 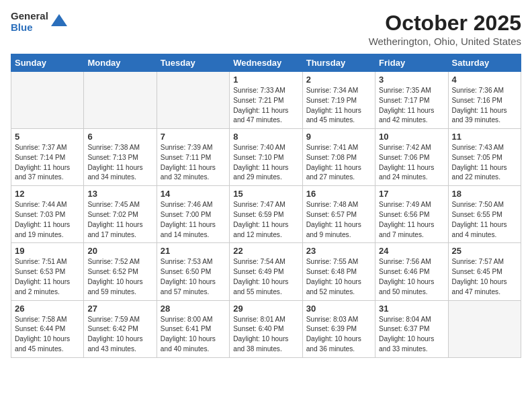 What do you see at coordinates (411, 277) in the screenshot?
I see `day-info: Sunrise: 7:56 AMSunset: 6:46 PMDaylight:…` at bounding box center [411, 277].